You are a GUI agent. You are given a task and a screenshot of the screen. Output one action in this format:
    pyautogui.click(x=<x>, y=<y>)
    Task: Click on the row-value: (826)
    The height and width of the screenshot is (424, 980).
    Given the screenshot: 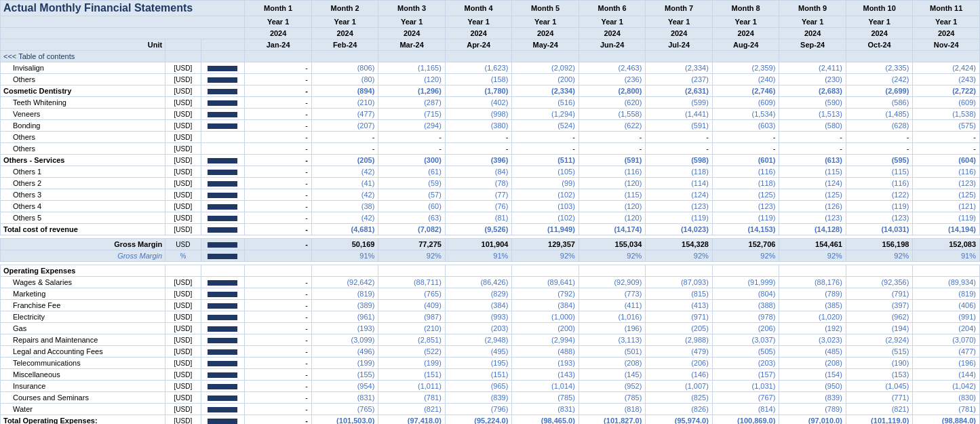 What is the action you would take?
    pyautogui.click(x=680, y=410)
    